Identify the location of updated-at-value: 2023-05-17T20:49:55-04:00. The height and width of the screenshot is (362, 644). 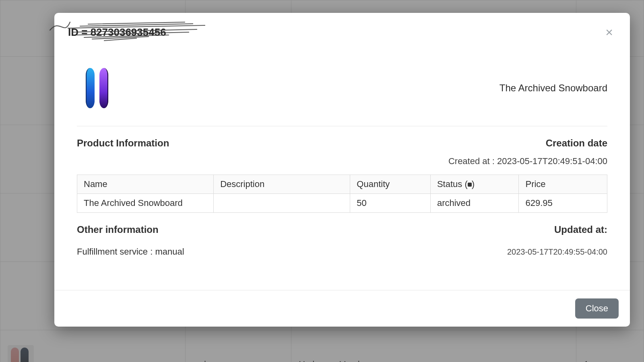
(557, 252).